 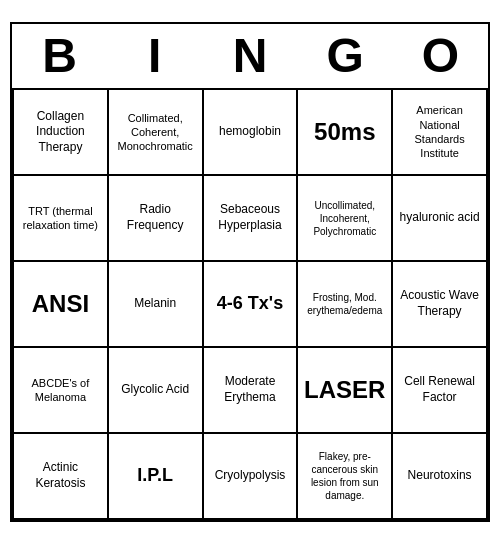 What do you see at coordinates (346, 219) in the screenshot?
I see `bingo-cell-r1-c3: Uncollimated, Incoherent, Polychromatic` at bounding box center [346, 219].